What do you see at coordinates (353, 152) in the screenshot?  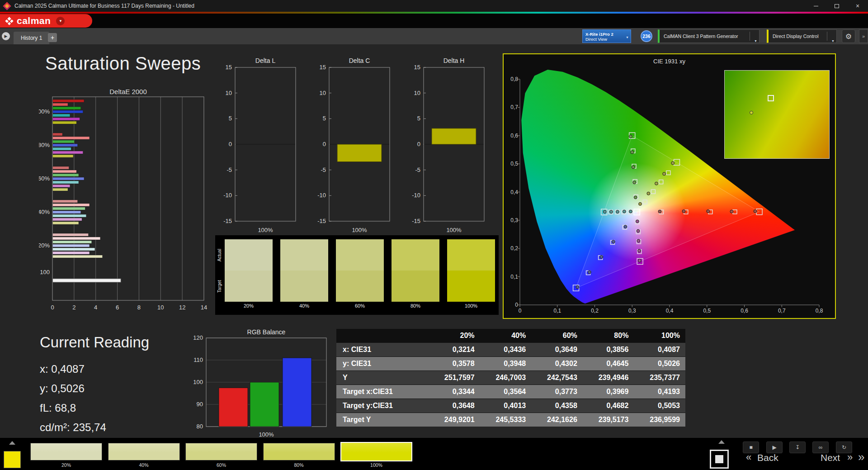 I see `delta-c-chart: Delta C151050-5-10-15100%` at bounding box center [353, 152].